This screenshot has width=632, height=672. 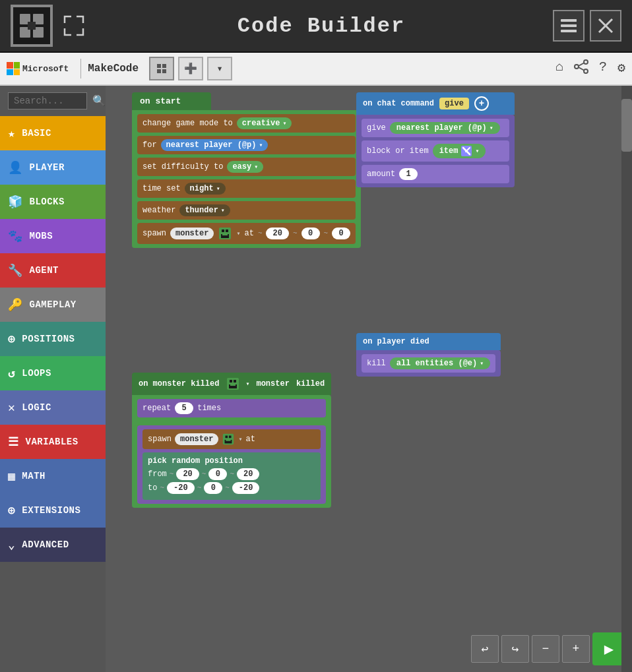 What do you see at coordinates (74, 26) in the screenshot?
I see `expand-icon` at bounding box center [74, 26].